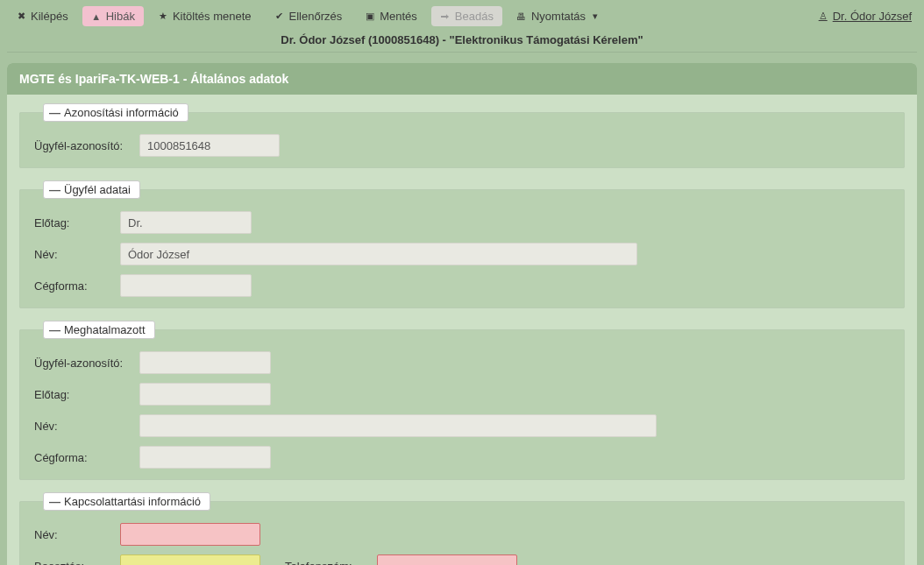  I want to click on print-icon: 🖶, so click(522, 17).